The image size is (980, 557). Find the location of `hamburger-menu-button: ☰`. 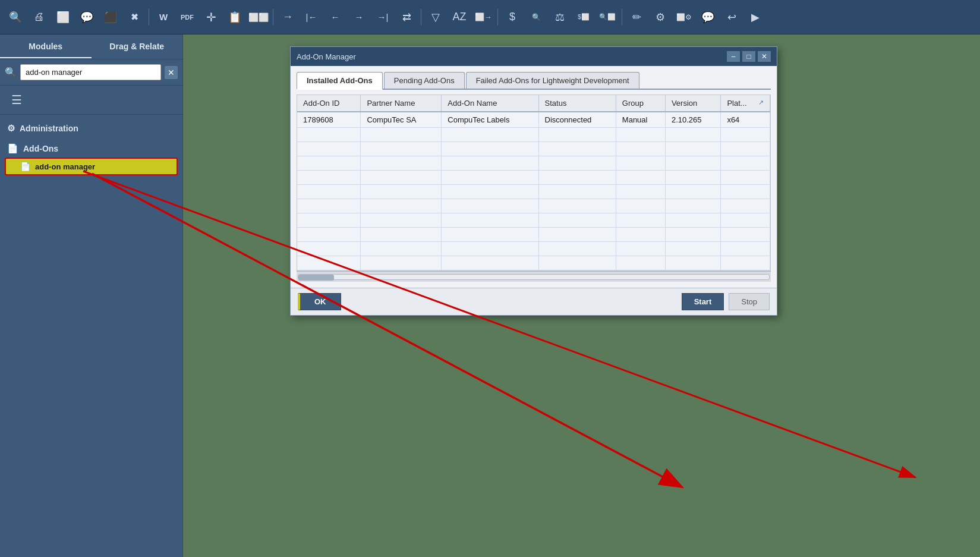

hamburger-menu-button: ☰ is located at coordinates (17, 100).